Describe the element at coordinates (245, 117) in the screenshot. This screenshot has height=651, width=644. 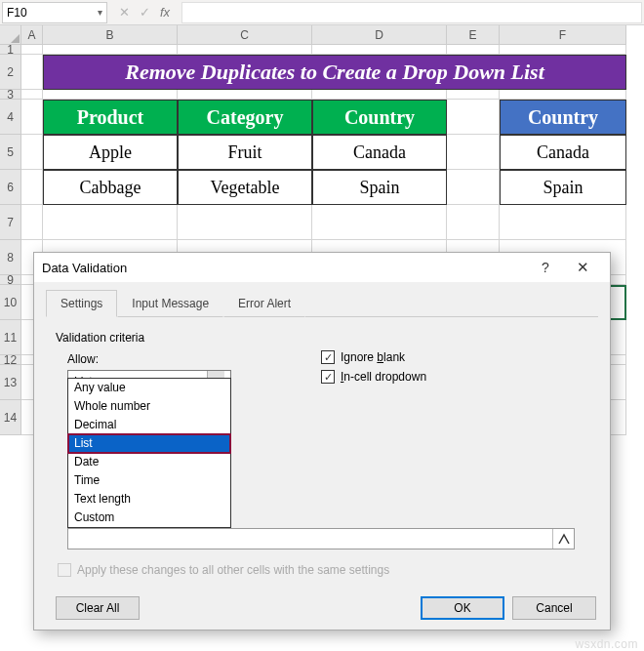
I see `table1-header: Category` at that location.